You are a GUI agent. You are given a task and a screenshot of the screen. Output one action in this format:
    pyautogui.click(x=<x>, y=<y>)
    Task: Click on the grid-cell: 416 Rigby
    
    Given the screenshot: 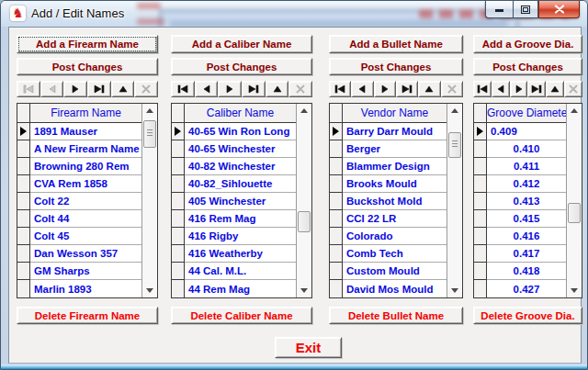 What is the action you would take?
    pyautogui.click(x=241, y=237)
    